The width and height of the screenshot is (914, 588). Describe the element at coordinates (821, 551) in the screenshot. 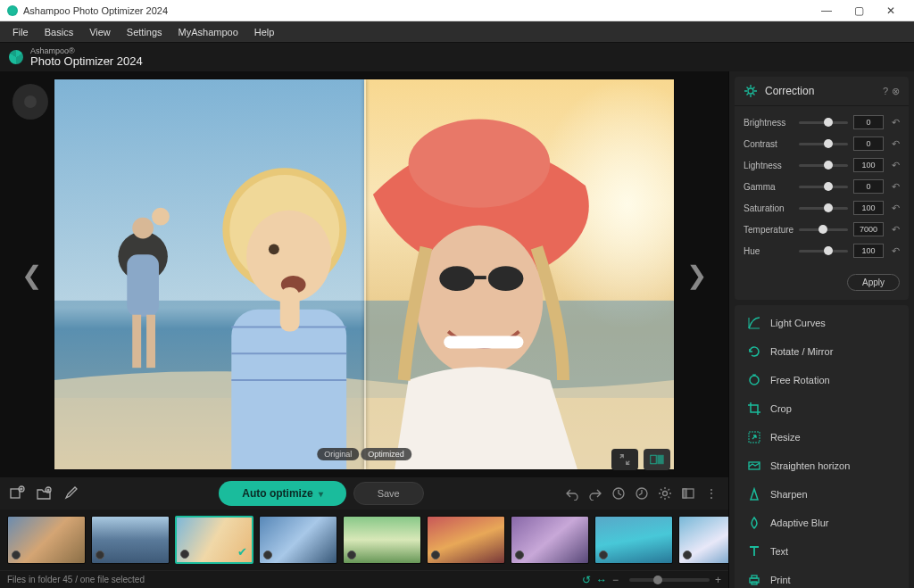

I see `tool-text: Text` at that location.